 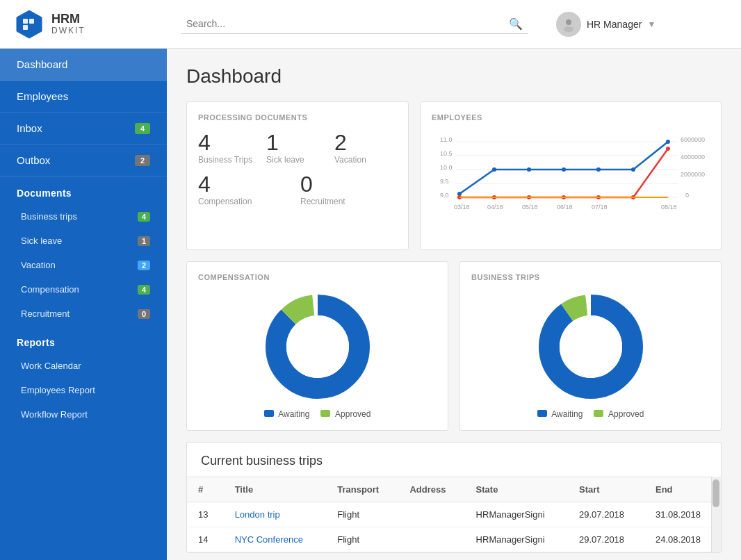 What do you see at coordinates (97, 24) in the screenshot?
I see `logo-area: HRM DWKIT` at bounding box center [97, 24].